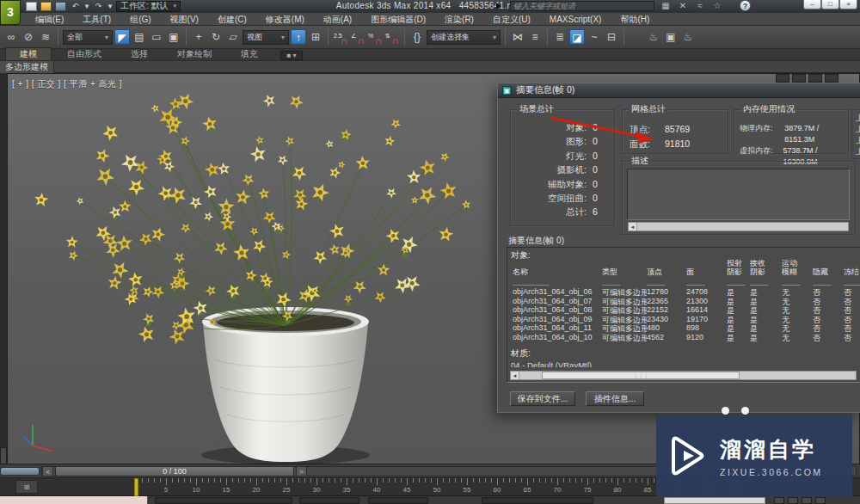 The width and height of the screenshot is (860, 504). I want to click on minimize-button: –, so click(812, 5).